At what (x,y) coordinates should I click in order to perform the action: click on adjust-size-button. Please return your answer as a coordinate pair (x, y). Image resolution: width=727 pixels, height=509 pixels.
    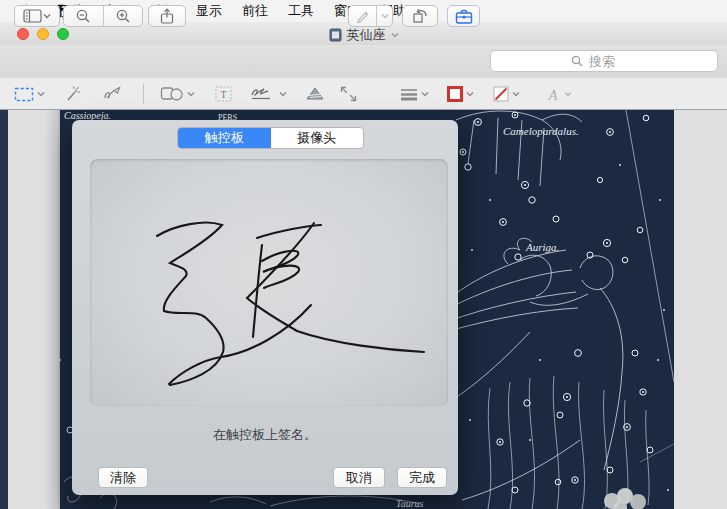
    Looking at the image, I should click on (348, 94).